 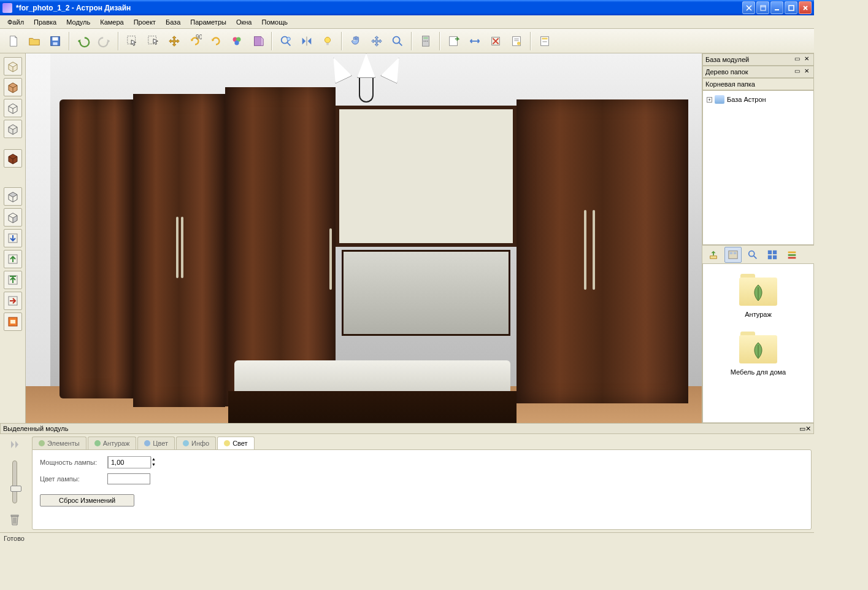 I want to click on material-button, so click(x=237, y=41).